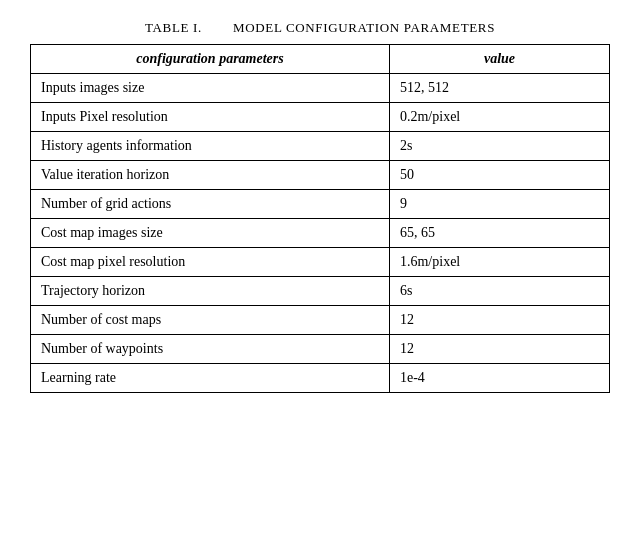 Image resolution: width=640 pixels, height=546 pixels. I want to click on cell-value: 65, 65, so click(499, 234).